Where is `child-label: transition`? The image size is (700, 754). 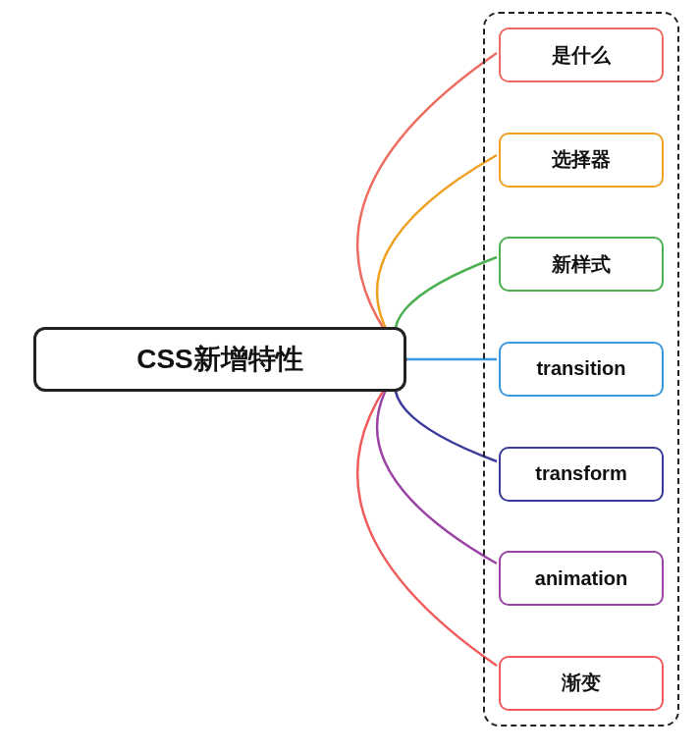
child-label: transition is located at coordinates (581, 369).